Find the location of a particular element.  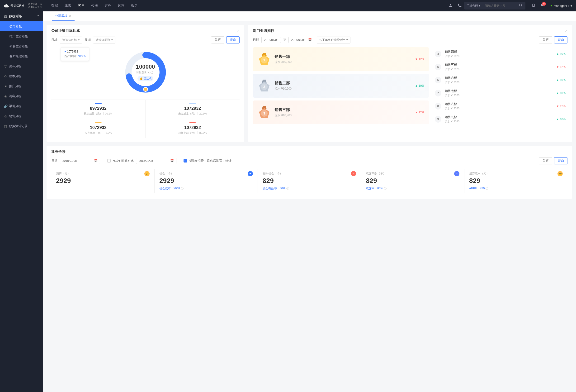

sidebar-item: 销售主管看板 is located at coordinates (21, 46).